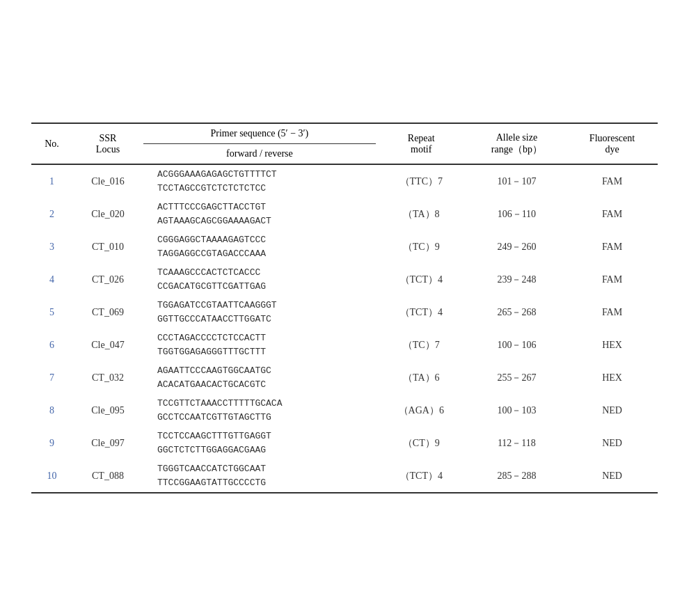  I want to click on cell-locus: Cle_016, so click(108, 181).